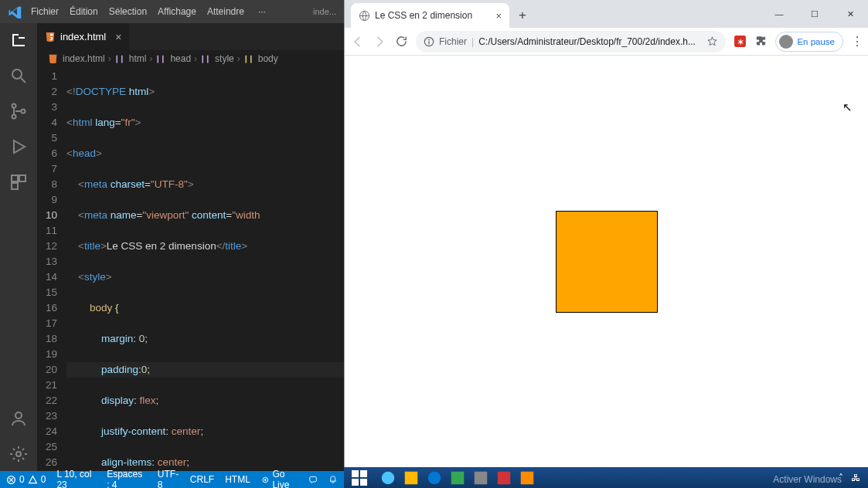 Image resolution: width=868 pixels, height=488 pixels. What do you see at coordinates (181, 59) in the screenshot?
I see `breadcrumb-item: head` at bounding box center [181, 59].